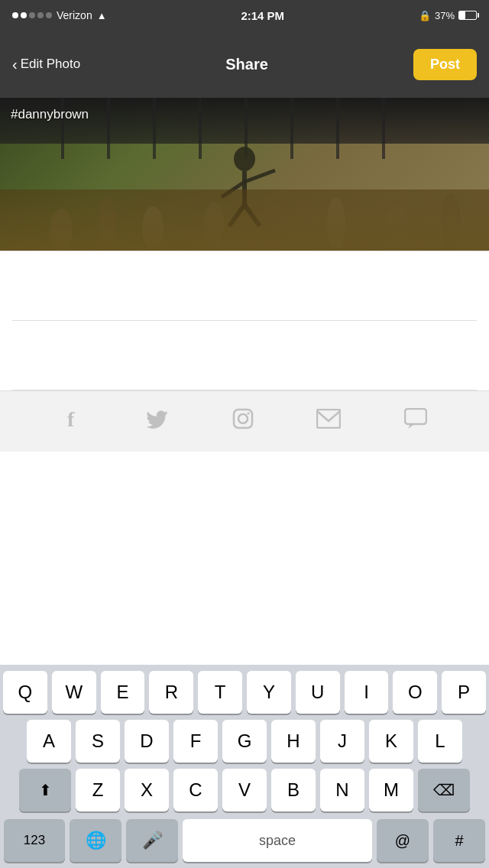  What do you see at coordinates (416, 419) in the screenshot?
I see `chat-icon` at bounding box center [416, 419].